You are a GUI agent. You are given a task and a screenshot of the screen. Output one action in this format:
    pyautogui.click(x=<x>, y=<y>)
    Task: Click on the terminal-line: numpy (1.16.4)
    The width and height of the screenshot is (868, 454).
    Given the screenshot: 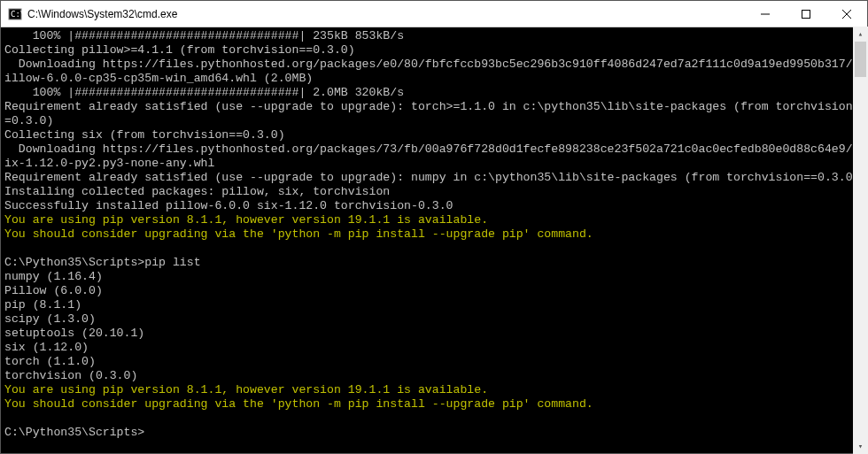 What is the action you would take?
    pyautogui.click(x=434, y=277)
    